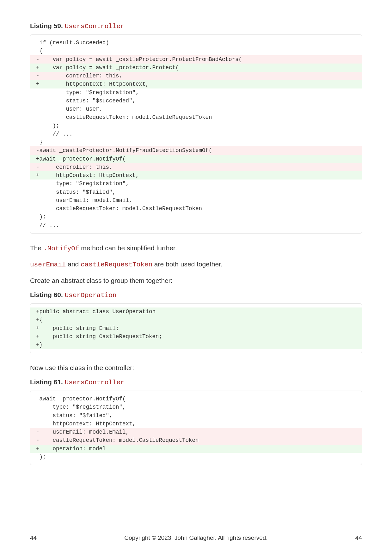 The image size is (392, 554). Describe the element at coordinates (196, 538) in the screenshot. I see `copyright: Copyright © 2023, John Gallagher. All ri…` at that location.